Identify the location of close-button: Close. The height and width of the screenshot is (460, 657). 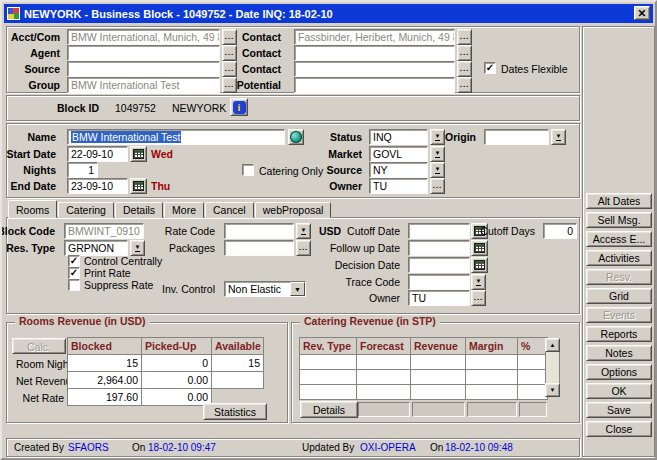
(619, 429).